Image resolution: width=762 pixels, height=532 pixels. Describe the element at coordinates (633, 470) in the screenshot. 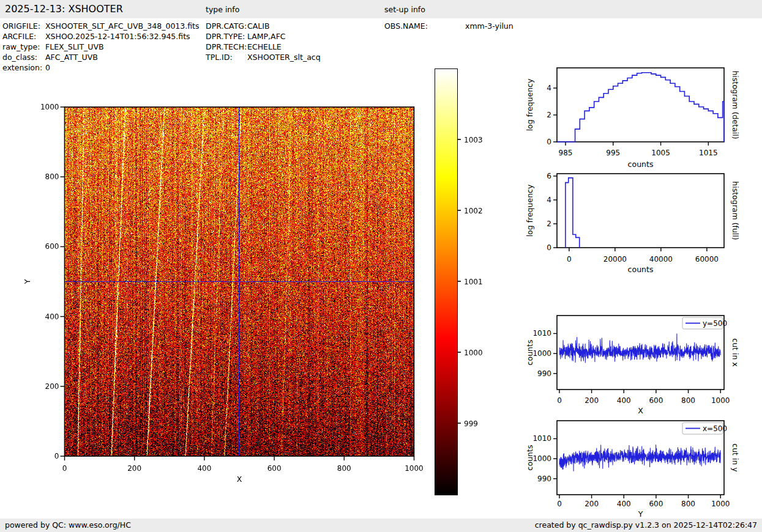

I see `plot-cut_y-frame: 0200400600800100099010001010Ycountscut i…` at that location.